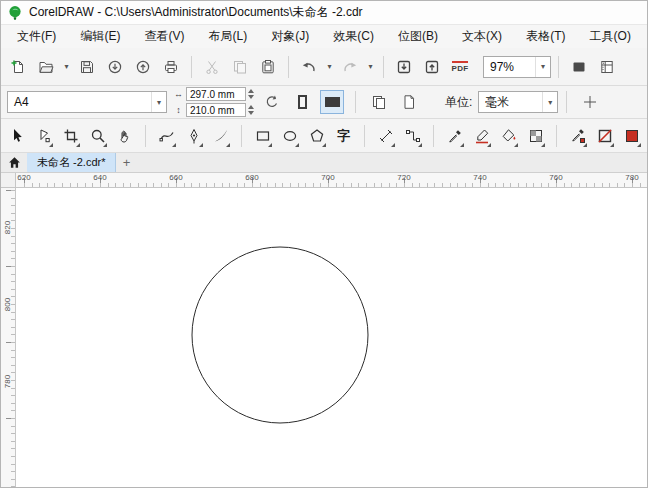 The width and height of the screenshot is (648, 488). Describe the element at coordinates (115, 67) in the screenshot. I see `cloud-download-icon` at that location.